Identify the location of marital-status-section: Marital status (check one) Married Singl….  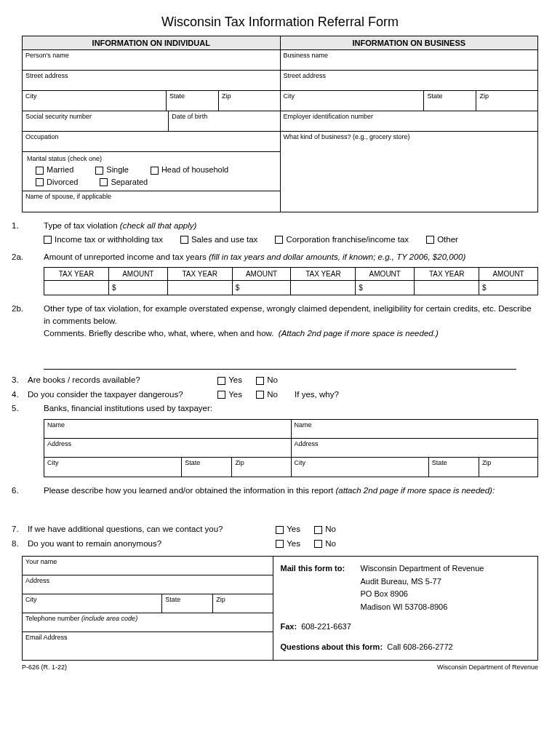
(151, 172).